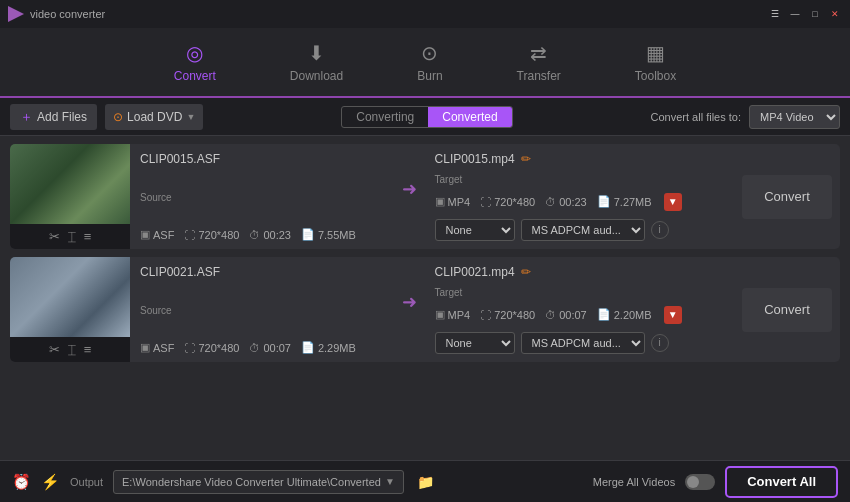  Describe the element at coordinates (624, 202) in the screenshot. I see `target-size-clip0015: 📄 7.27MB` at that location.